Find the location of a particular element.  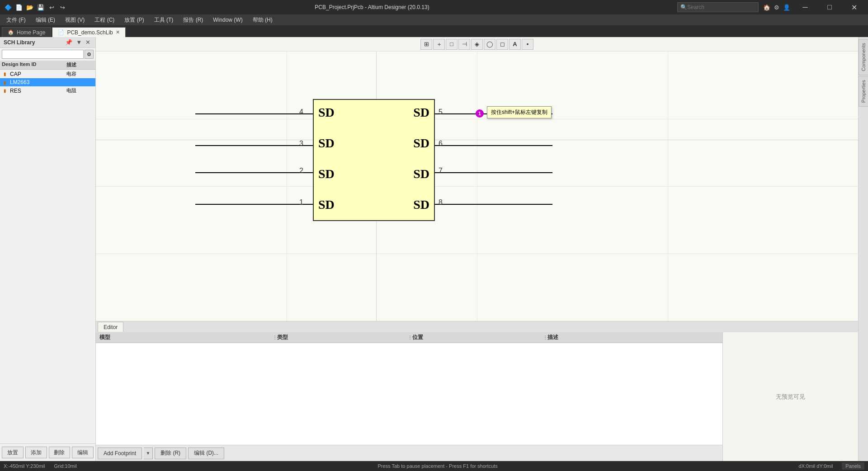

menu-help: 帮助 (H) is located at coordinates (263, 20).